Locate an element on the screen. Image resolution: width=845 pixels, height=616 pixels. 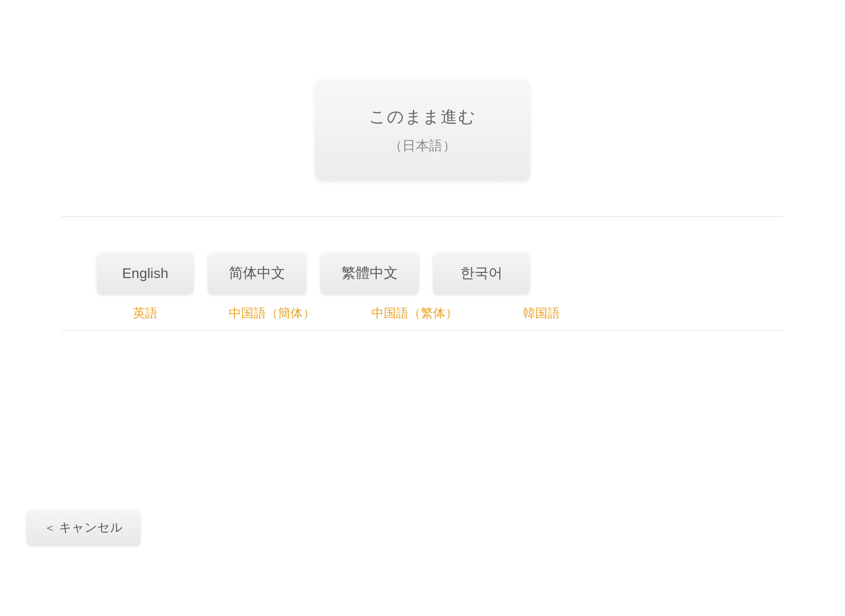
language-btn-traditional-chinese: 繁體中文 is located at coordinates (370, 273).